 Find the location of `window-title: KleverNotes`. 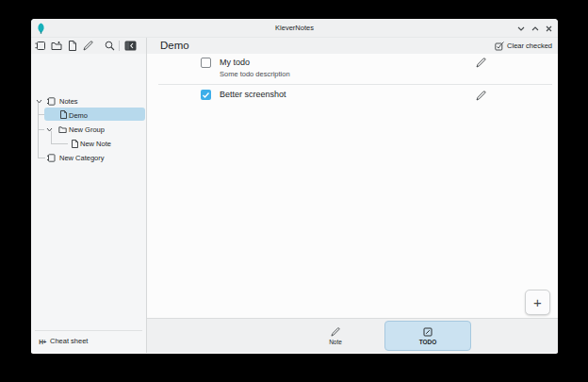

window-title: KleverNotes is located at coordinates (294, 28).